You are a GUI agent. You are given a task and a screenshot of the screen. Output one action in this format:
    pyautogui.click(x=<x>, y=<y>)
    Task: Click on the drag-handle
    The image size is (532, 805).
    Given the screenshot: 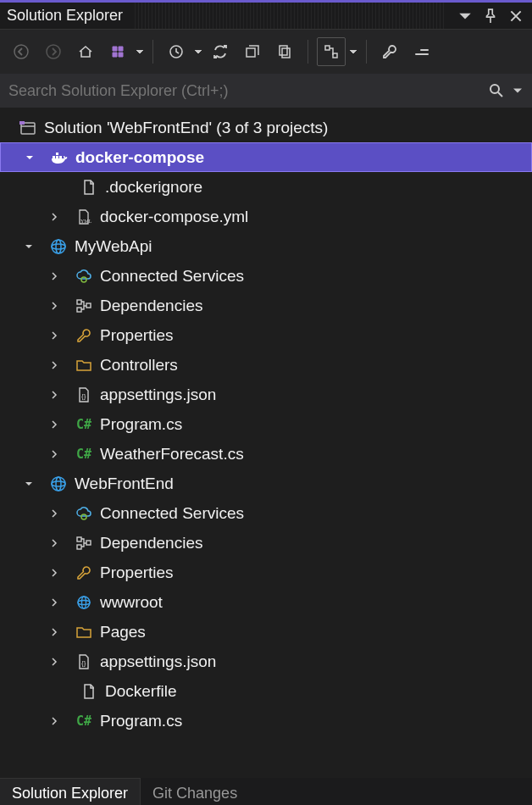 What is the action you would take?
    pyautogui.click(x=290, y=15)
    